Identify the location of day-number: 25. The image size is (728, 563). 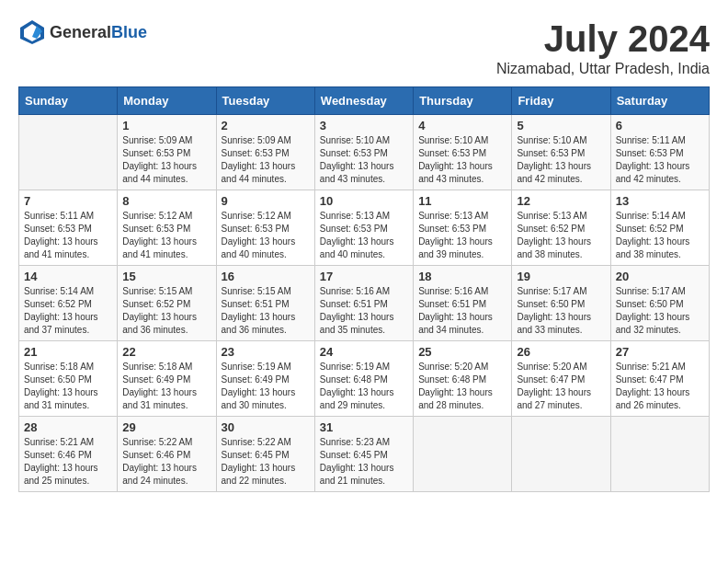
(462, 351).